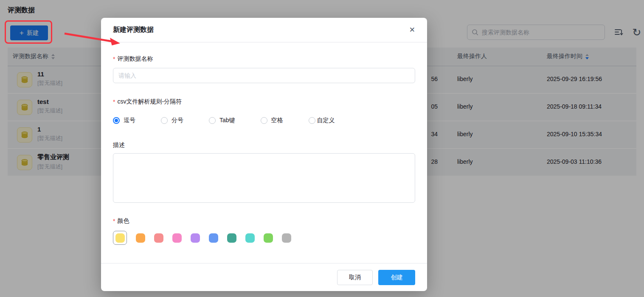  Describe the element at coordinates (28, 32) in the screenshot. I see `highlight-box-annotation` at that location.